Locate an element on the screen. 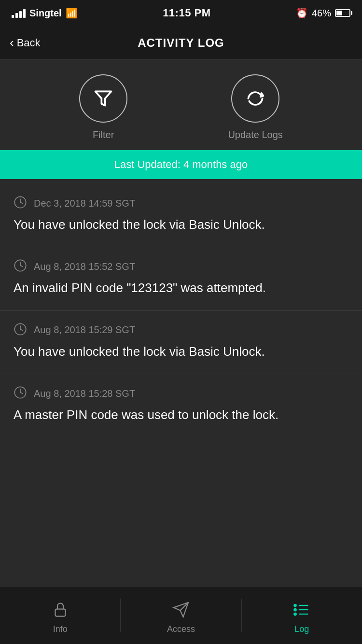 The width and height of the screenshot is (362, 644). log-message: A master PIN code was used to unlock the… is located at coordinates (181, 415).